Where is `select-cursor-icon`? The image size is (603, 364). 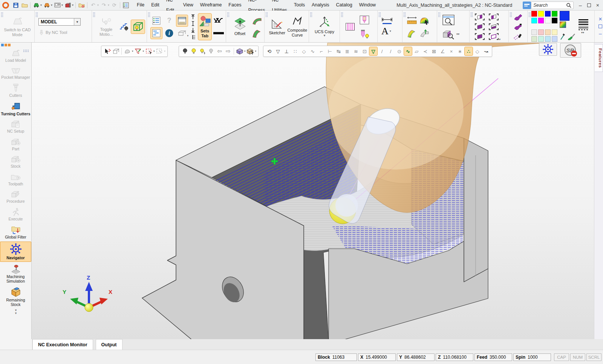 select-cursor-icon is located at coordinates (107, 51).